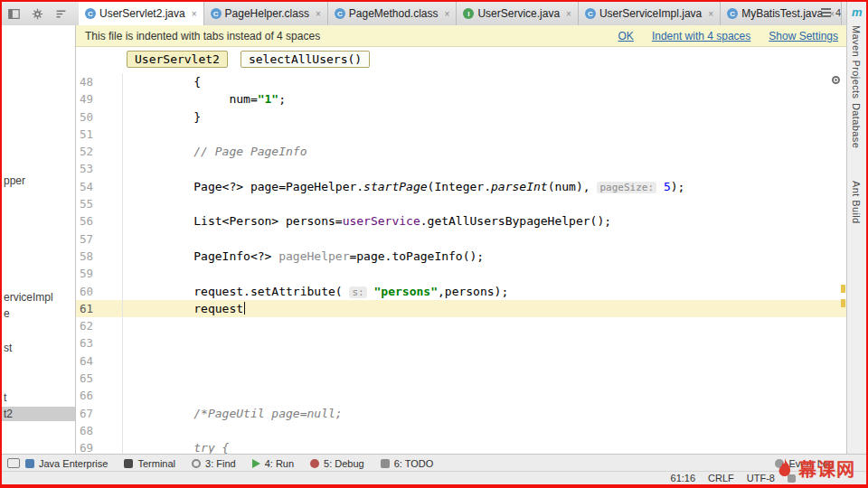  What do you see at coordinates (99, 117) in the screenshot?
I see `line-number: 50` at bounding box center [99, 117].